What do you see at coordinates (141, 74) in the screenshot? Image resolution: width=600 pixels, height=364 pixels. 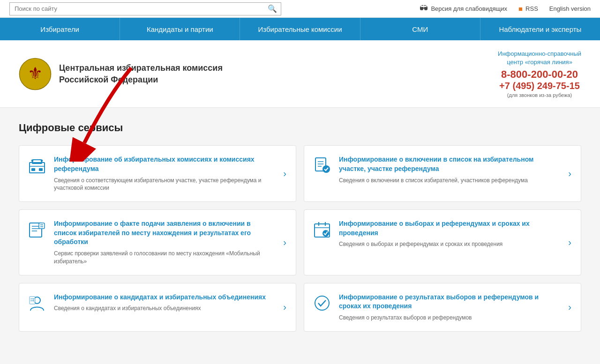 I see `org-name: Центральная избирательная комиссия Росси…` at bounding box center [141, 74].